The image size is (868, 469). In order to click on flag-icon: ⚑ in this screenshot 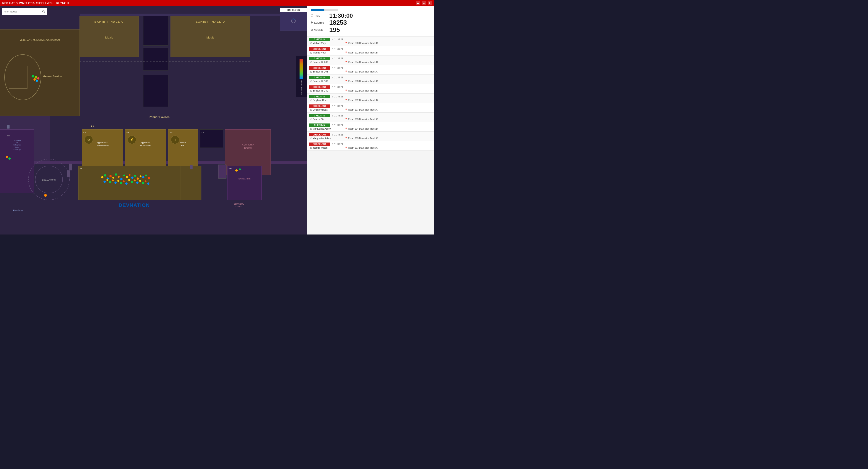, I will do `click(312, 23)`.